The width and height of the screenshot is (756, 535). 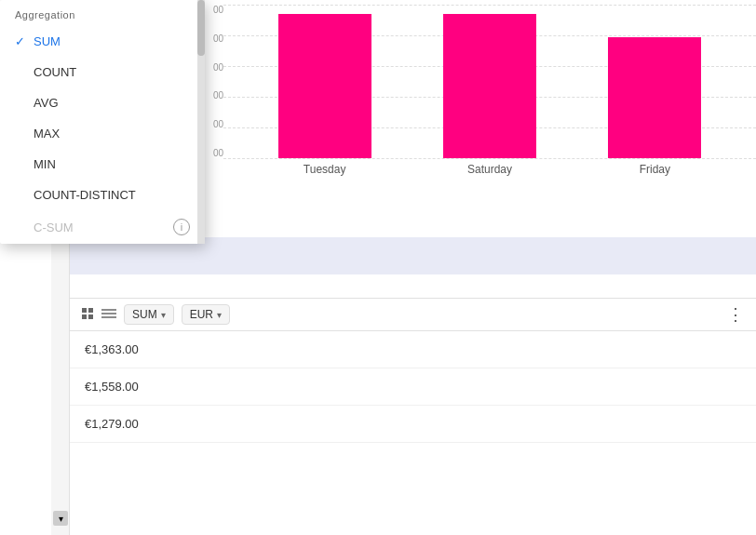 I want to click on currency-button: EUR ▾, so click(x=206, y=314).